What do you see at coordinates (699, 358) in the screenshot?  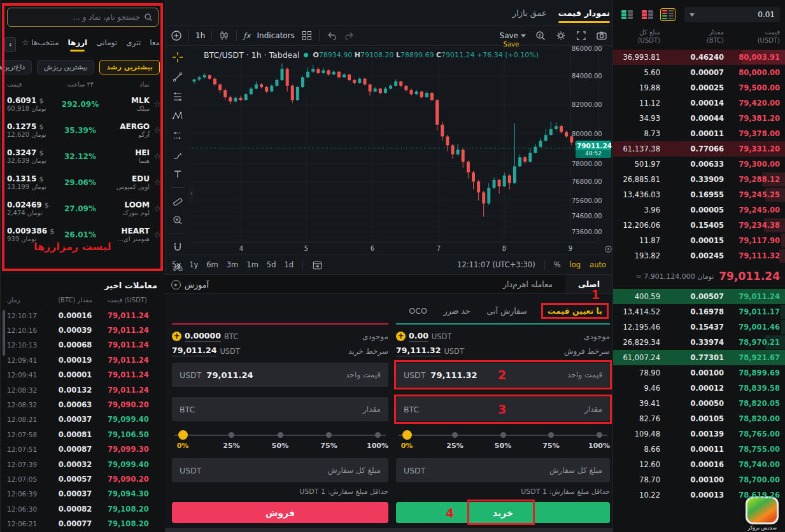 I see `bid-row: 61,007.24 0.77301 78,921.67` at bounding box center [699, 358].